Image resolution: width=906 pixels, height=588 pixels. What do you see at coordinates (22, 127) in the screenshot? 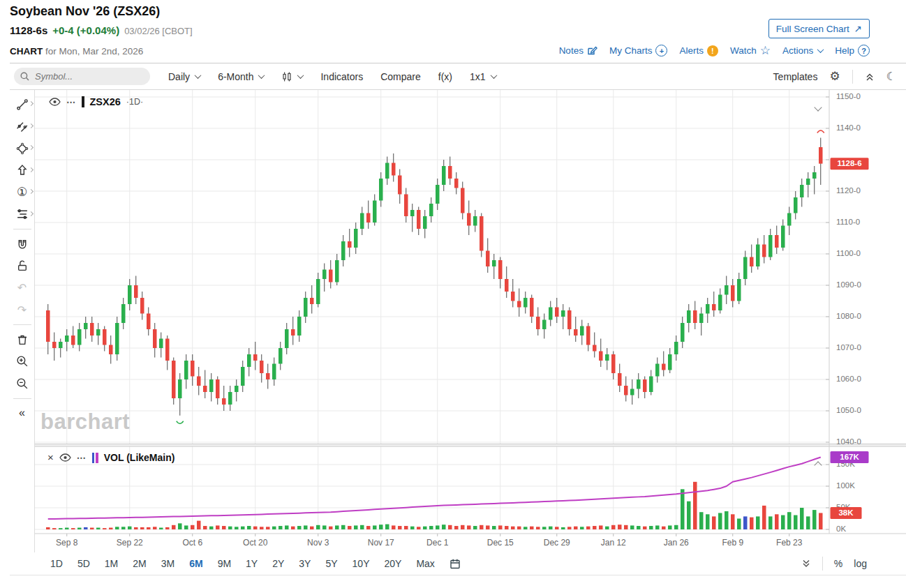
I see `channels-tool-icon` at bounding box center [22, 127].